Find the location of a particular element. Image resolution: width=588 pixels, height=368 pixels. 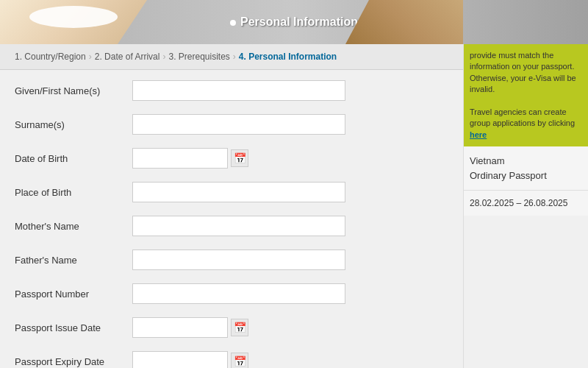

passport-info-box: Vietnam Ordinary Passport is located at coordinates (526, 169).